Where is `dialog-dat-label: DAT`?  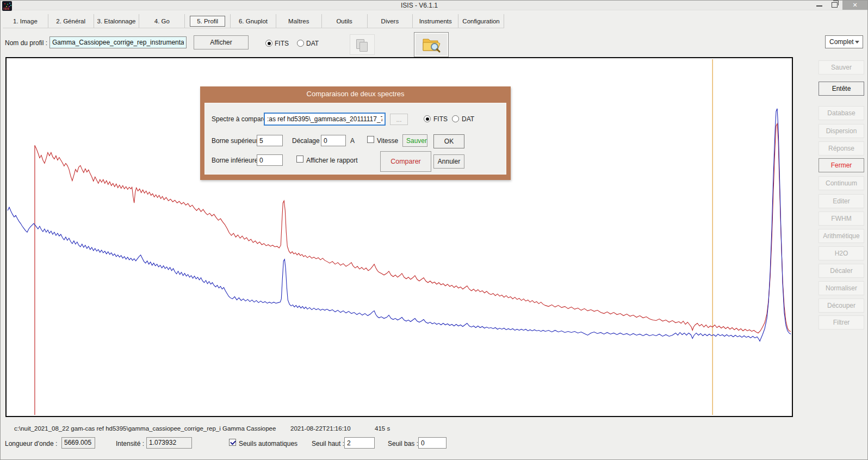
dialog-dat-label: DAT is located at coordinates (468, 119).